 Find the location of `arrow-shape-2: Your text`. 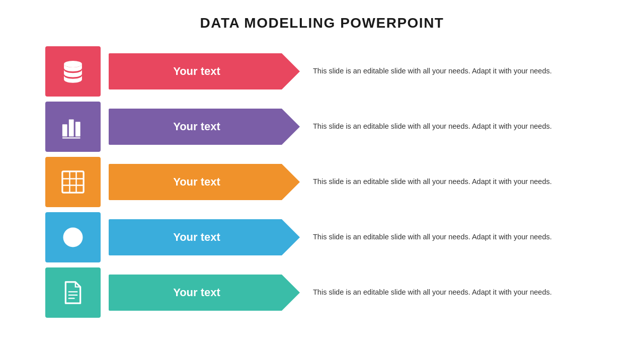

arrow-shape-2: Your text is located at coordinates (204, 127).